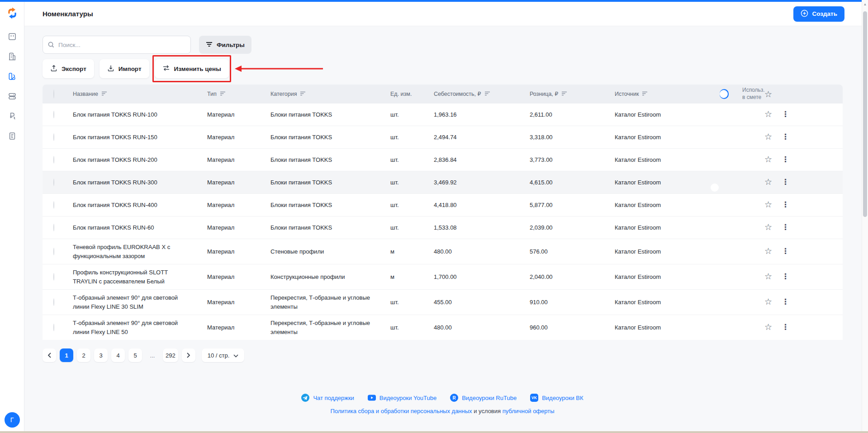 The width and height of the screenshot is (868, 433). Describe the element at coordinates (152, 355) in the screenshot. I see `page-ellipsis: ...` at that location.